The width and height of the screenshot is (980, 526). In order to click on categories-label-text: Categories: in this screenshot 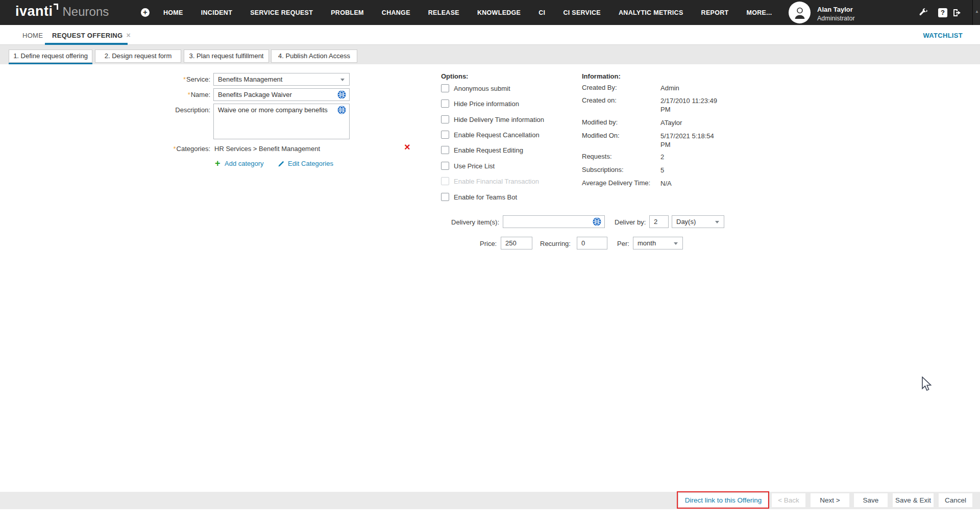, I will do `click(193, 149)`.